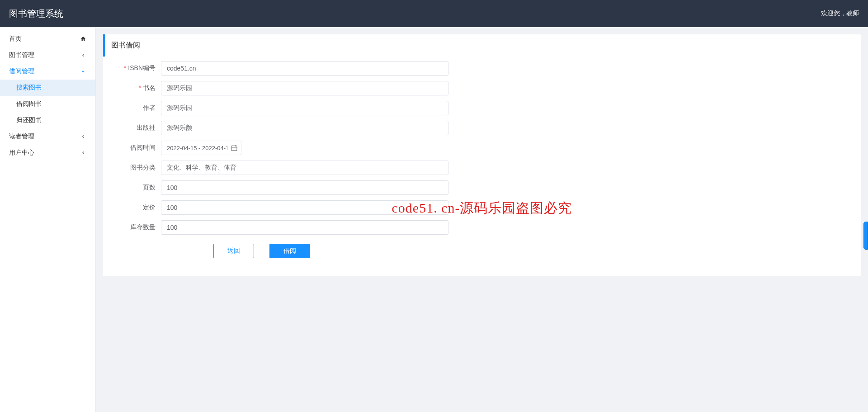 Image resolution: width=868 pixels, height=412 pixels. I want to click on input-category, so click(305, 168).